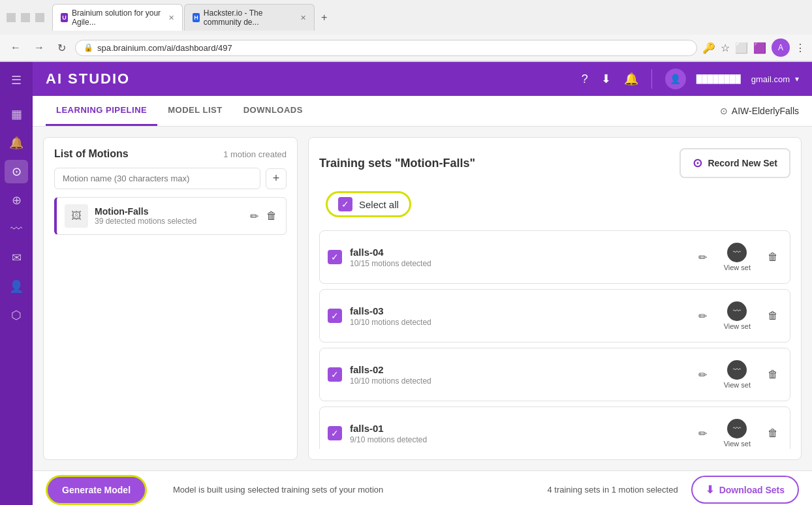 Image resolution: width=812 pixels, height=505 pixels. What do you see at coordinates (518, 428) in the screenshot?
I see `set-name-falls01: falls-01` at bounding box center [518, 428].